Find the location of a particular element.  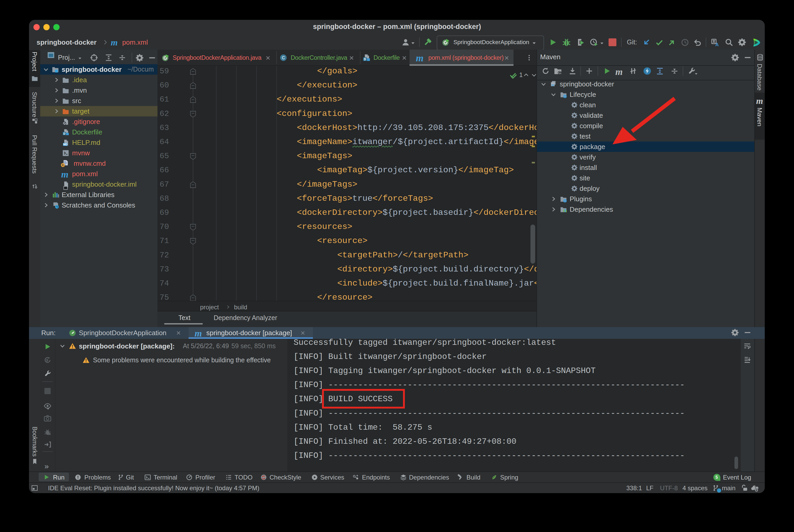

svg-text: MD is located at coordinates (65, 145).